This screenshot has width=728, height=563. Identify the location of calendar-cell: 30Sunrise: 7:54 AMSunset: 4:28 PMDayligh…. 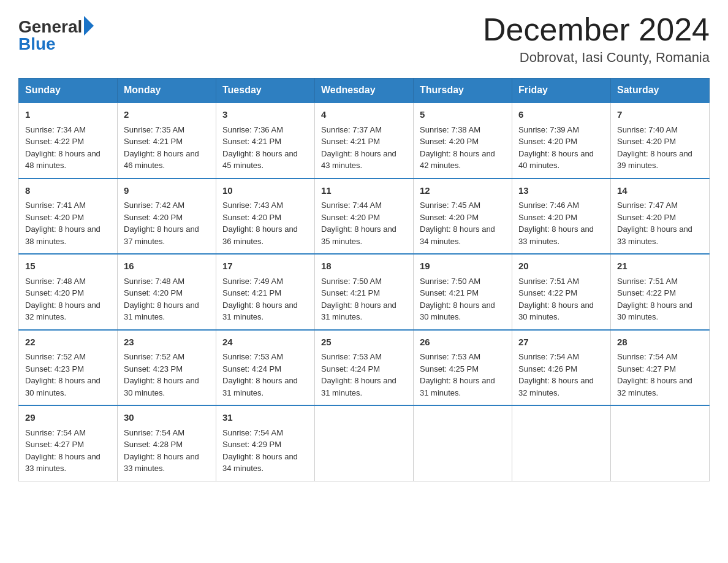
(167, 443).